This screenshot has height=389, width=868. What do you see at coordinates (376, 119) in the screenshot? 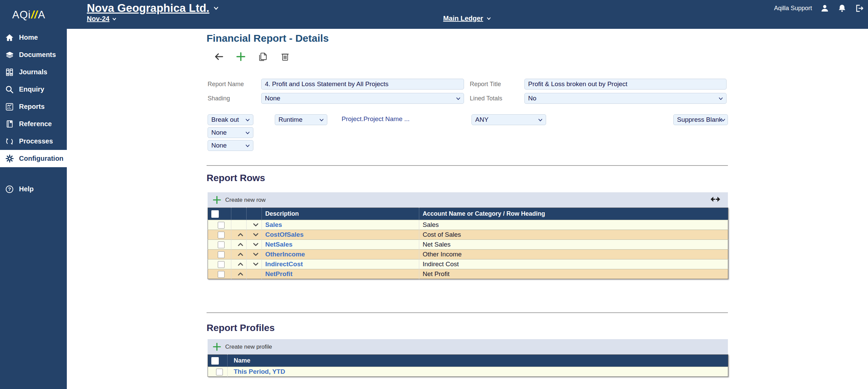
I see `project-name-link: Project.Project Name ...` at bounding box center [376, 119].